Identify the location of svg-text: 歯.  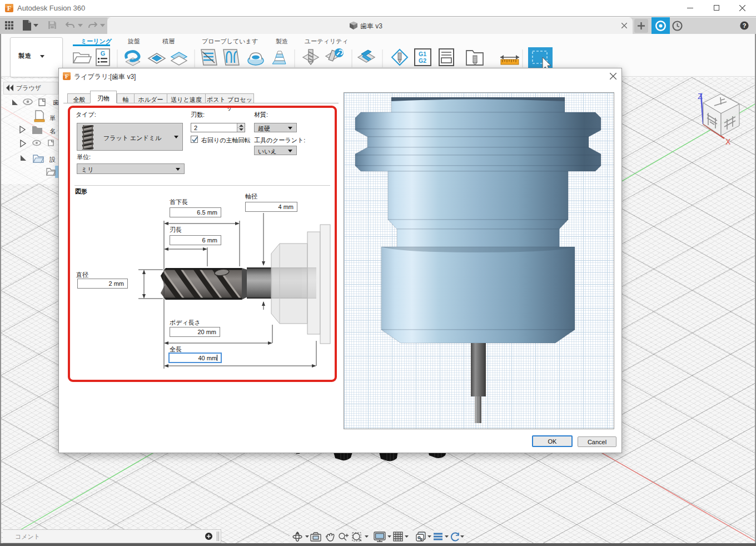
(56, 102).